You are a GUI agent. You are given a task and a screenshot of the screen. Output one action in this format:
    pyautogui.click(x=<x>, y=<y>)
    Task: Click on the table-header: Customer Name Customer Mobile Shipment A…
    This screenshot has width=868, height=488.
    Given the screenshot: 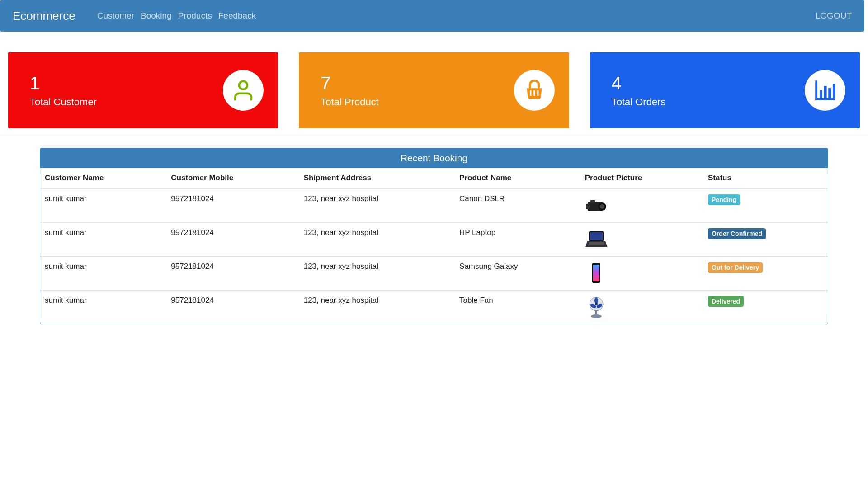 What is the action you would take?
    pyautogui.click(x=434, y=178)
    